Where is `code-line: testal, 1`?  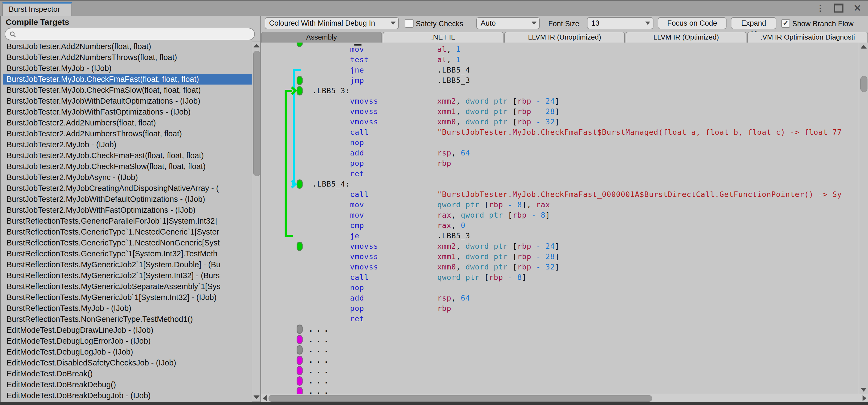
code-line: testal, 1 is located at coordinates (560, 60).